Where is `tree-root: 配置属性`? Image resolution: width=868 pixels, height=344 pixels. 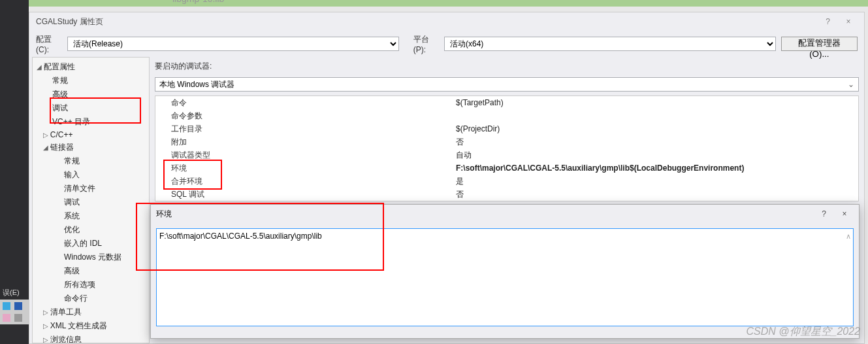 tree-root: 配置属性 is located at coordinates (91, 67).